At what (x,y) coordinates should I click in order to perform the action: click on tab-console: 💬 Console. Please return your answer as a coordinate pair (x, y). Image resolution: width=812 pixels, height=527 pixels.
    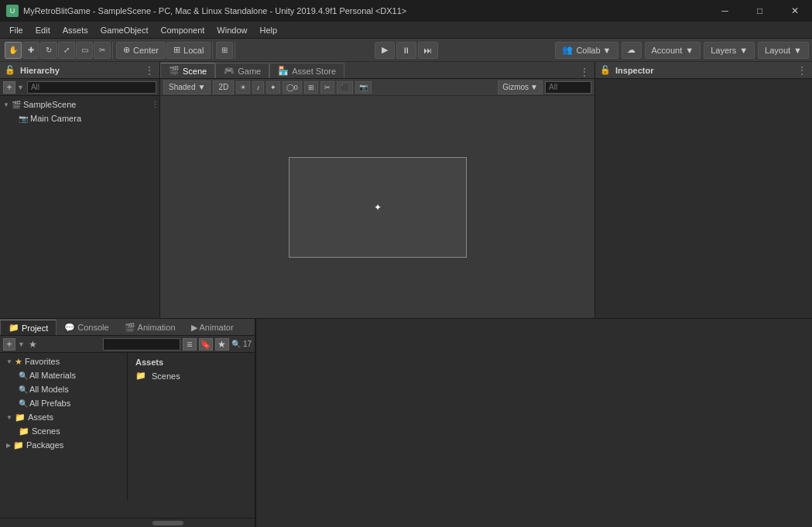
    Looking at the image, I should click on (87, 327).